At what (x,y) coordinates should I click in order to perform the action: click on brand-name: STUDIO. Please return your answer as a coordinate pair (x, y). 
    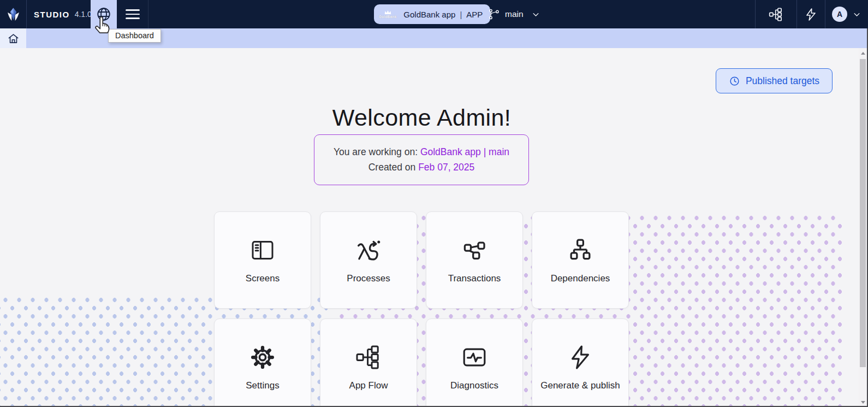
    Looking at the image, I should click on (52, 14).